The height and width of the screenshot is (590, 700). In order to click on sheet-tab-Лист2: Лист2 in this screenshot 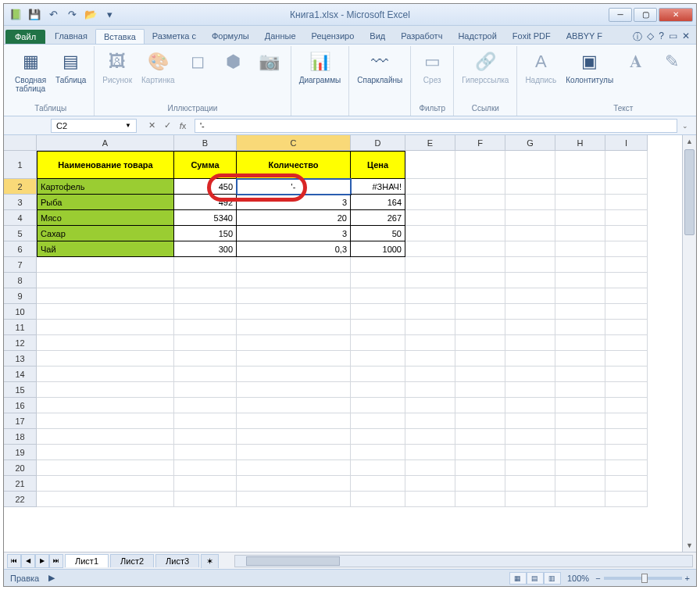, I will do `click(132, 561)`.